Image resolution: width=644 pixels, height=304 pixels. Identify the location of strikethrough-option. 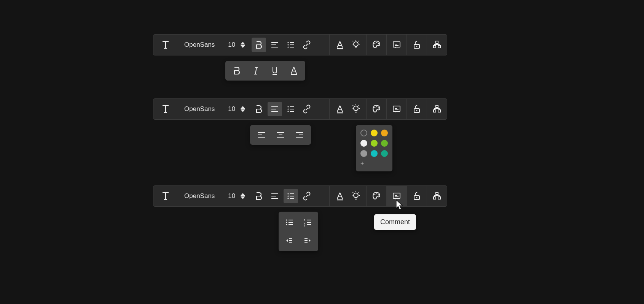
(294, 71).